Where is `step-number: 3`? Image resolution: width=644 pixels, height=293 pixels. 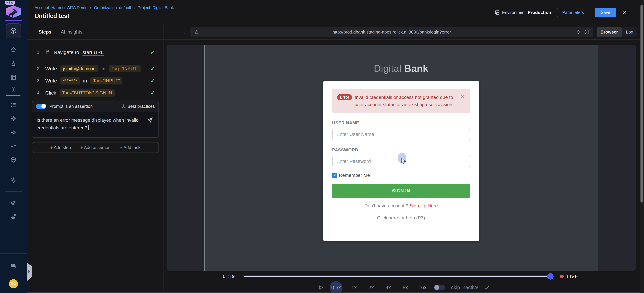
step-number: 3 is located at coordinates (40, 81).